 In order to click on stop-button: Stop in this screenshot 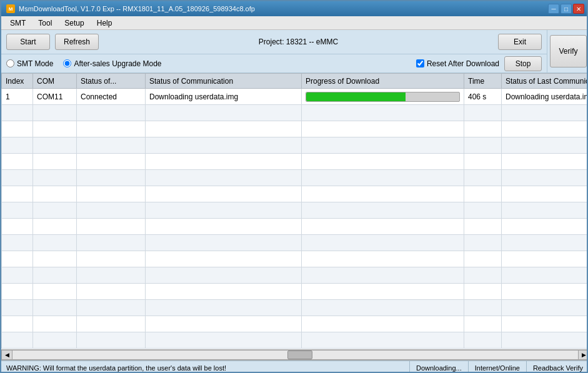, I will do `click(523, 64)`.